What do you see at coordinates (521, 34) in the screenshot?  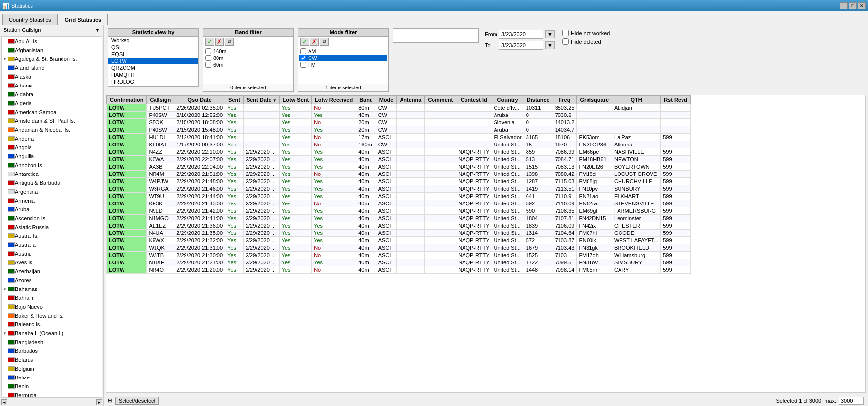 I see `from-date-input` at bounding box center [521, 34].